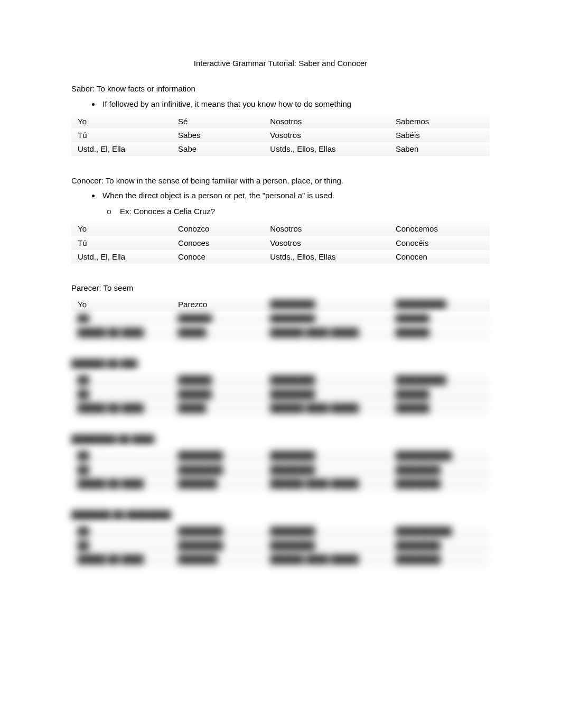 This screenshot has height=728, width=561. I want to click on cell: Sabemos, so click(440, 122).